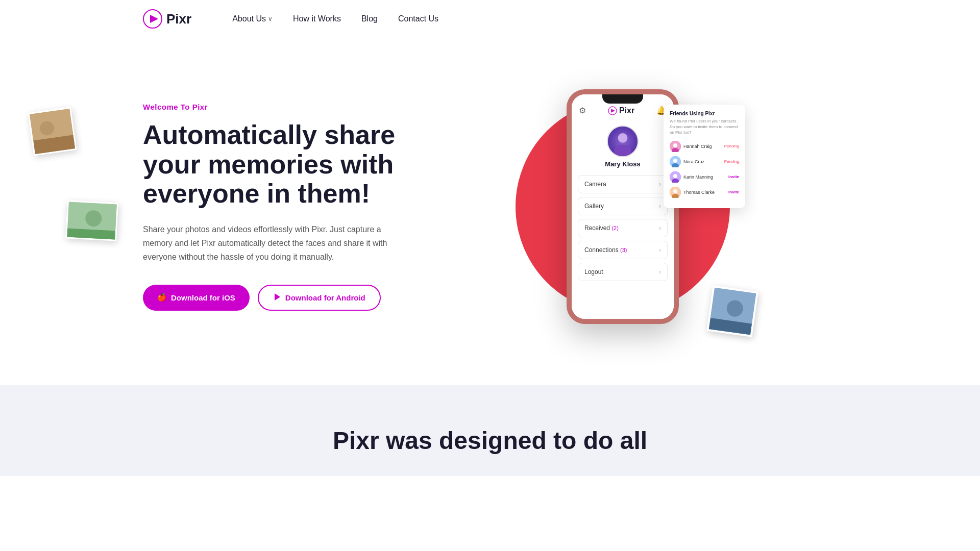  Describe the element at coordinates (623, 207) in the screenshot. I see `phone-frame: ⚙ Pixr 🔔` at that location.